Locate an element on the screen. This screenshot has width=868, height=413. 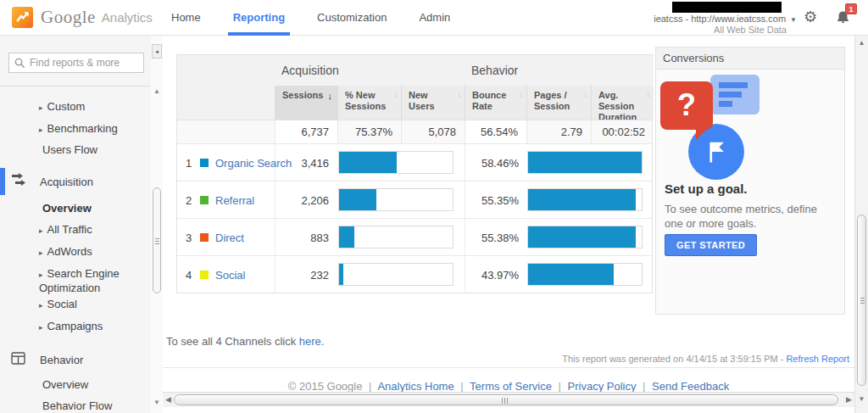
sidebar-item-behavior-overview: Overview is located at coordinates (65, 385).